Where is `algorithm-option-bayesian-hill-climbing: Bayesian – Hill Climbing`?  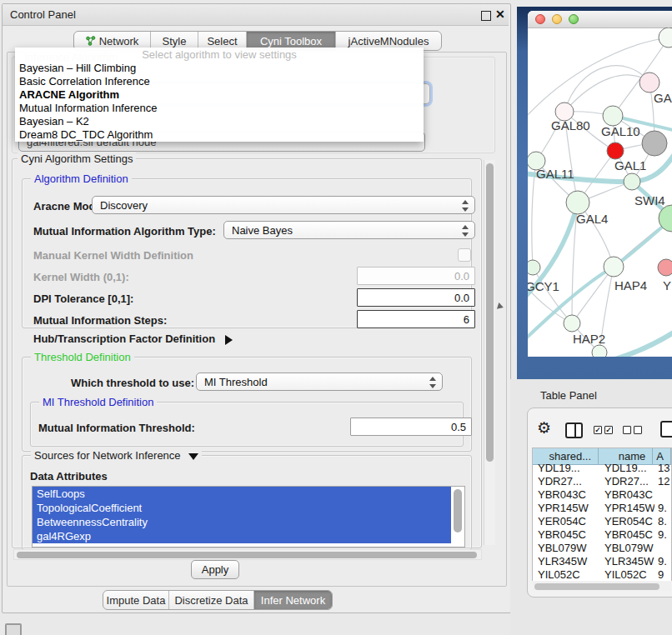
algorithm-option-bayesian-hill-climbing: Bayesian – Hill Climbing is located at coordinates (219, 68).